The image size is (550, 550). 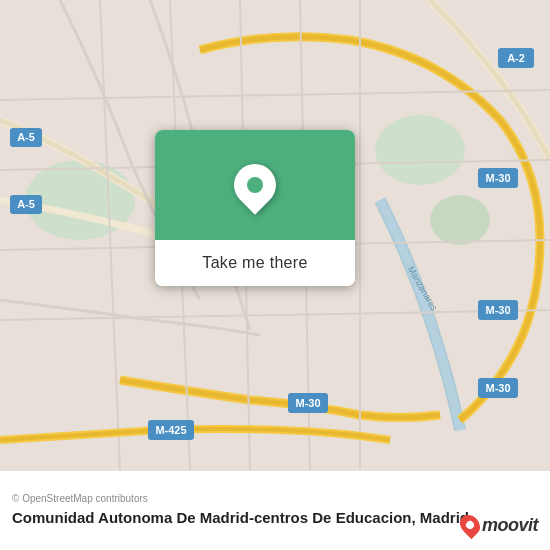 What do you see at coordinates (516, 58) in the screenshot?
I see `svg-text: A-2` at bounding box center [516, 58].